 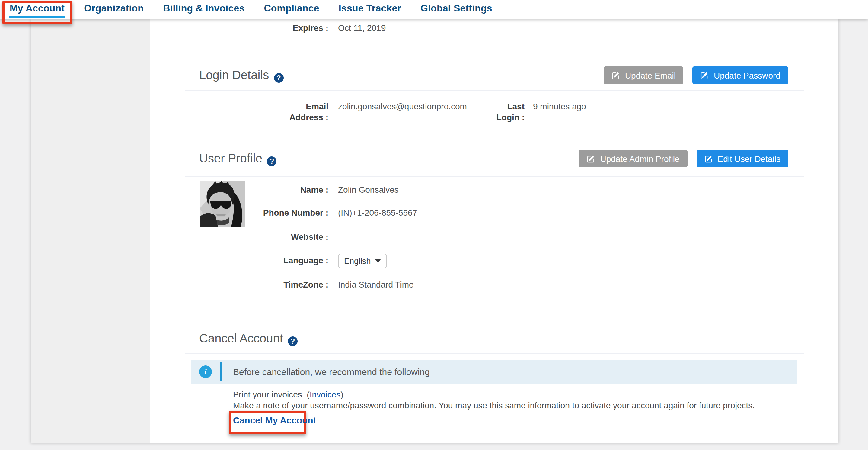 I want to click on username-note-line: Make a note of your username/password co…, so click(x=494, y=405).